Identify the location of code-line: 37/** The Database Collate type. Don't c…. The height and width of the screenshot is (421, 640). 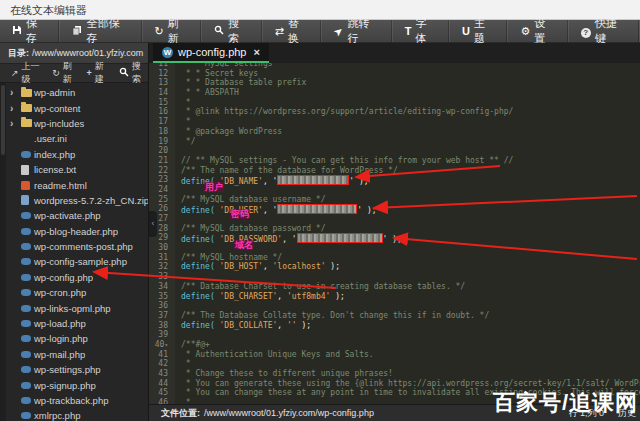
(394, 316).